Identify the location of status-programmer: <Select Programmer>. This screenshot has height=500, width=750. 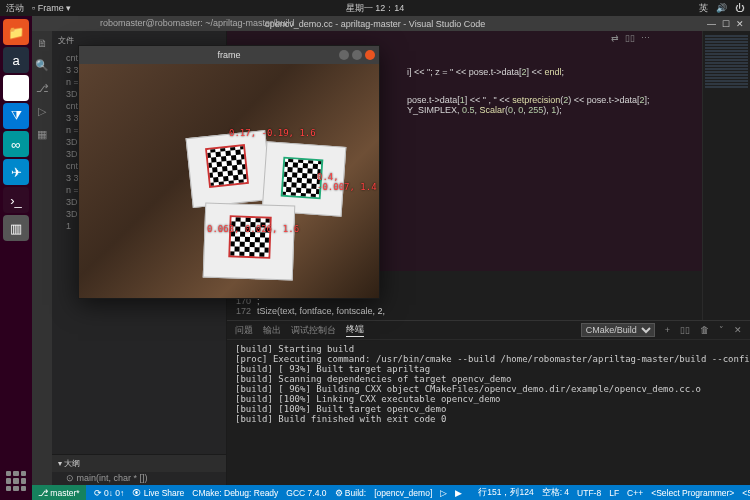
(692, 493).